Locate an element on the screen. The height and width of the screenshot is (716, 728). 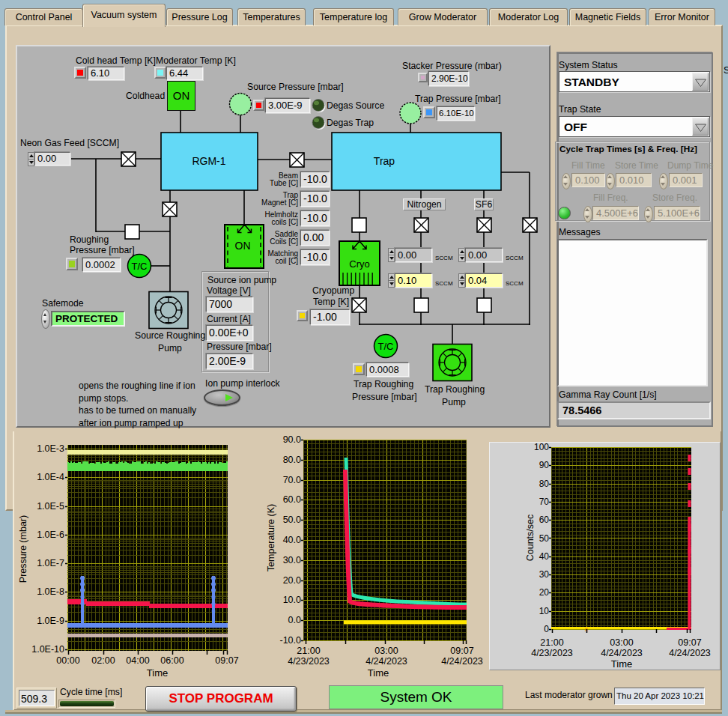
svg-text: 70.0 is located at coordinates (292, 480).